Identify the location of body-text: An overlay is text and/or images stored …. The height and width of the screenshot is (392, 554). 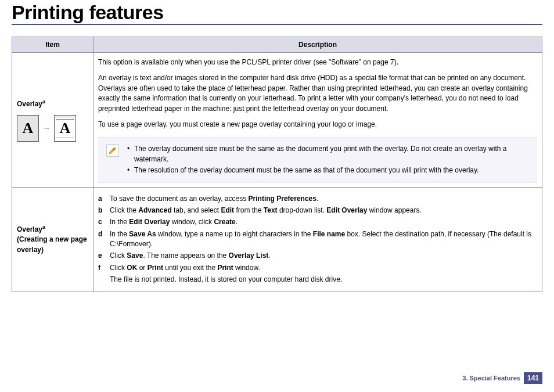
(318, 93).